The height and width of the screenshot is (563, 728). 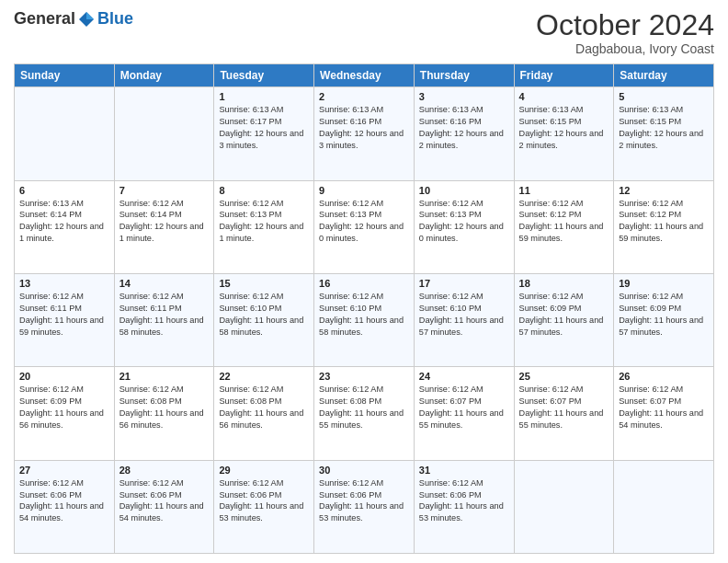 What do you see at coordinates (44, 18) in the screenshot?
I see `logo-general-text: General` at bounding box center [44, 18].